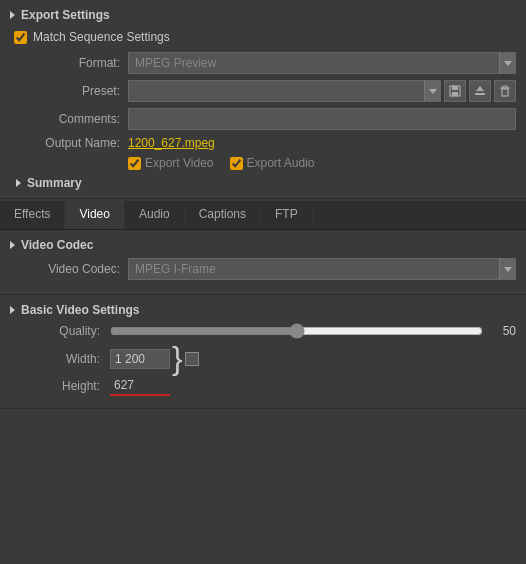 The height and width of the screenshot is (564, 526). Describe the element at coordinates (480, 91) in the screenshot. I see `preset-import-button` at that location.